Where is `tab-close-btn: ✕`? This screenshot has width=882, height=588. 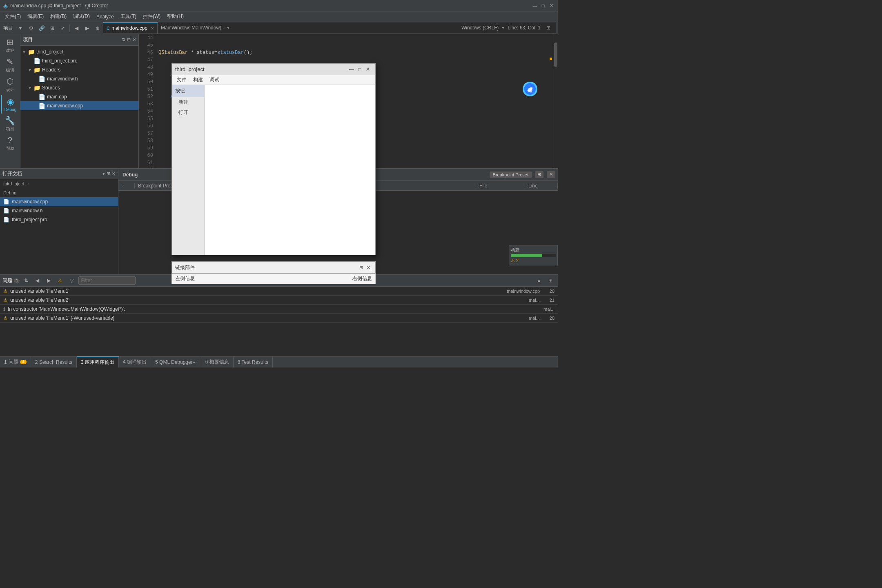 tab-close-btn: ✕ is located at coordinates (152, 29).